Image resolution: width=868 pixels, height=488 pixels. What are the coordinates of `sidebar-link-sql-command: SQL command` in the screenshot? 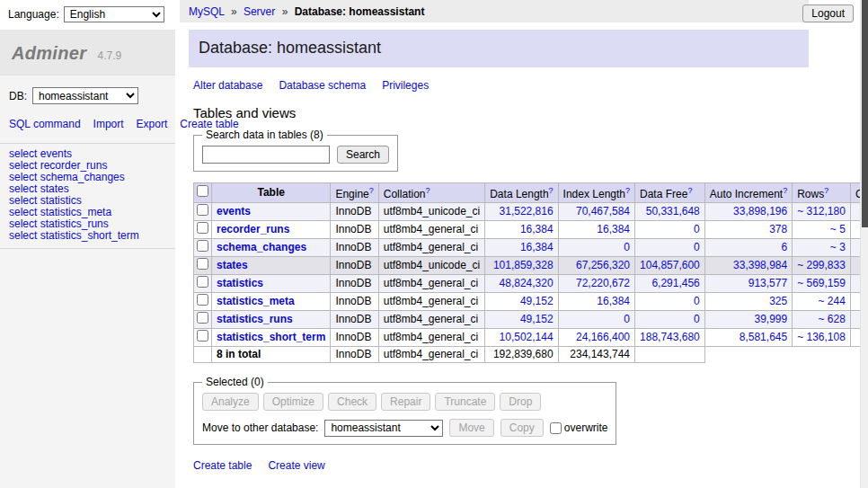 It's located at (45, 124).